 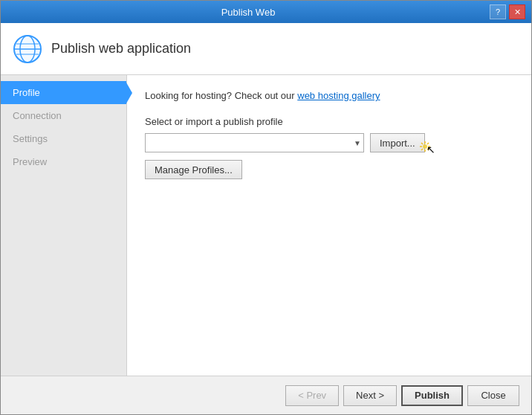 What do you see at coordinates (329, 122) in the screenshot?
I see `select-profile-label: Select or import a publish profile` at bounding box center [329, 122].